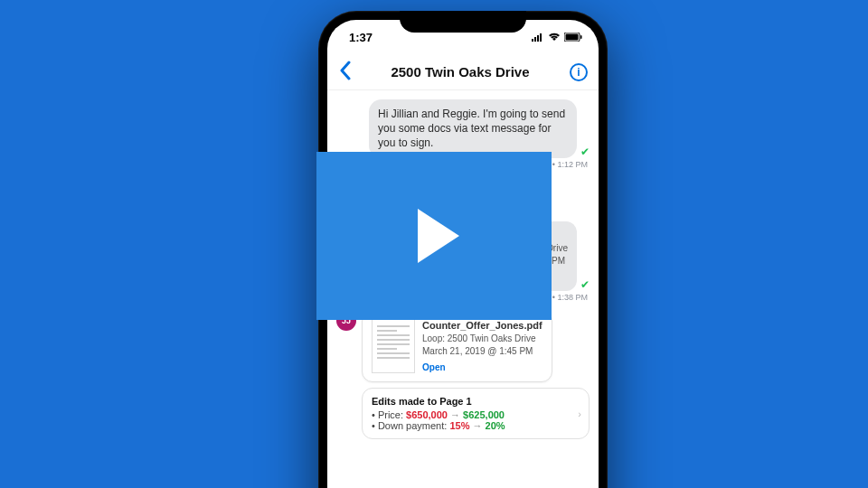 Image resolution: width=868 pixels, height=488 pixels. Describe the element at coordinates (579, 72) in the screenshot. I see `info-button: i` at that location.